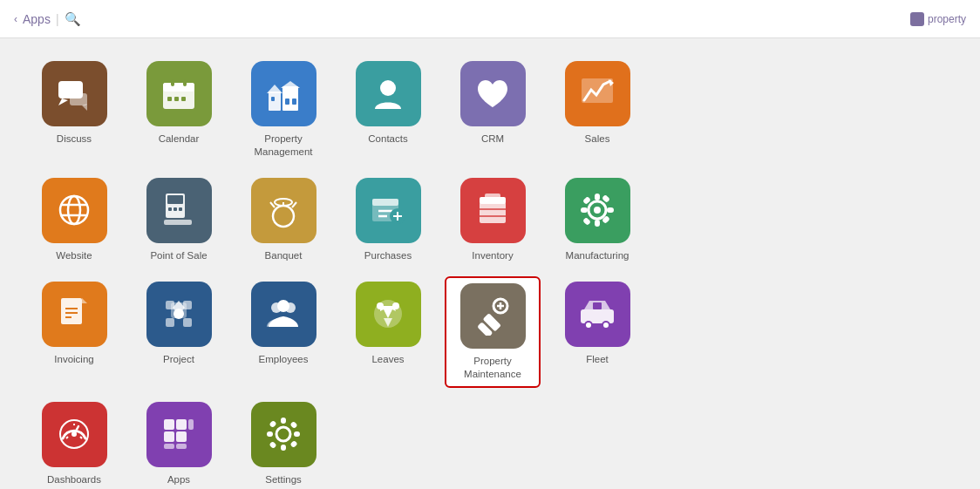  What do you see at coordinates (493, 332) in the screenshot?
I see `app-item-property-maintenance: Property Maintenance` at bounding box center [493, 332].